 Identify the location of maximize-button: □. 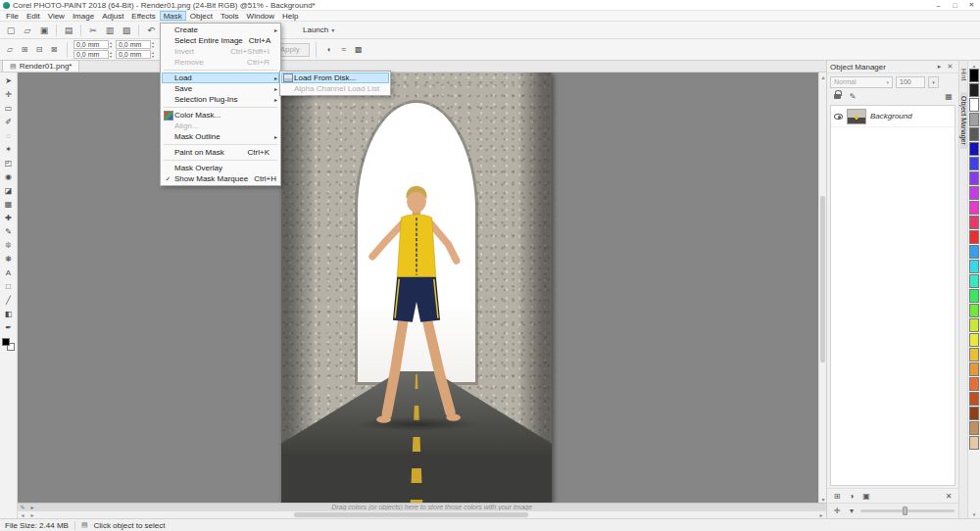
(955, 6).